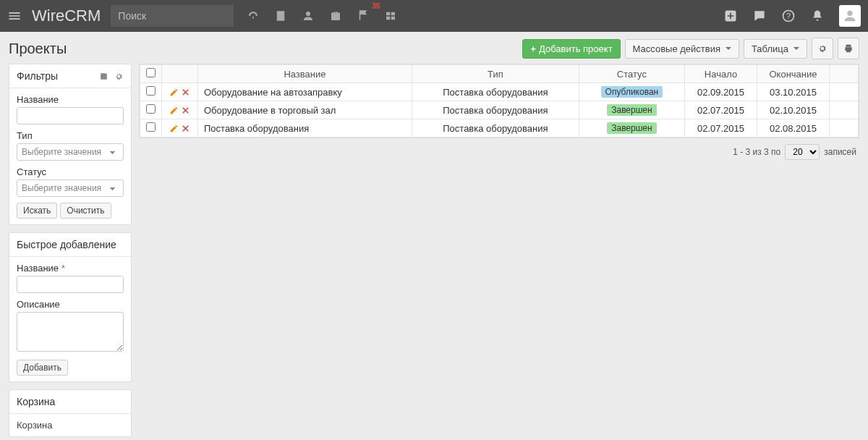  I want to click on head-actions: + Добавить проект Массовые действия Табл…, so click(691, 48).